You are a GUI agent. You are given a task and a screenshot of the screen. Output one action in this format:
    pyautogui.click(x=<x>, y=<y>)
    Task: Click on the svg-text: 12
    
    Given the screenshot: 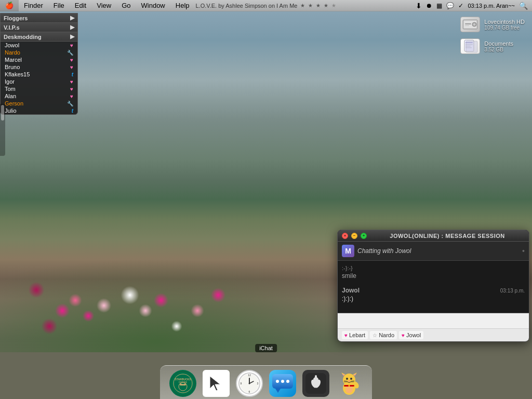 What is the action you would take?
    pyautogui.click(x=249, y=375)
    